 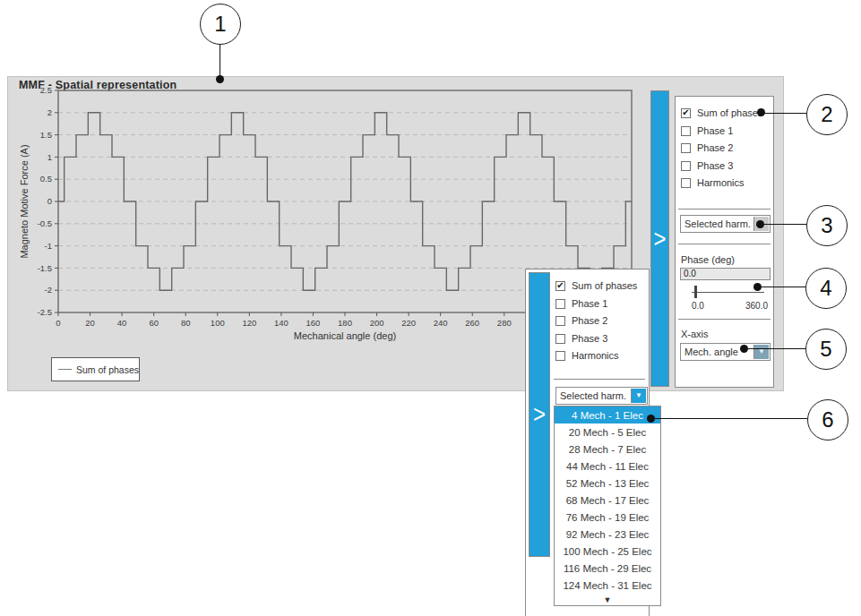 What do you see at coordinates (539, 415) in the screenshot?
I see `popup-collapse-bar: >` at bounding box center [539, 415].